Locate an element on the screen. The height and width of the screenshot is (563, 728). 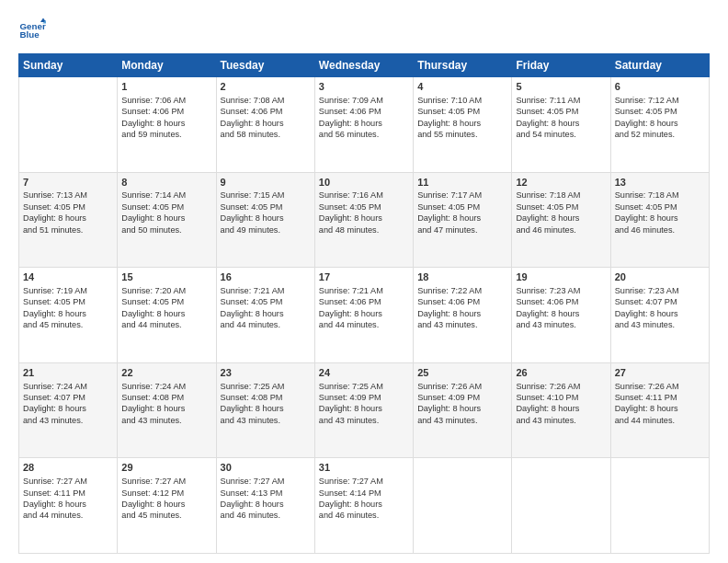
calendar-cell: 14Sunrise: 7:19 AMSunset: 4:05 PMDayligh… is located at coordinates (68, 316).